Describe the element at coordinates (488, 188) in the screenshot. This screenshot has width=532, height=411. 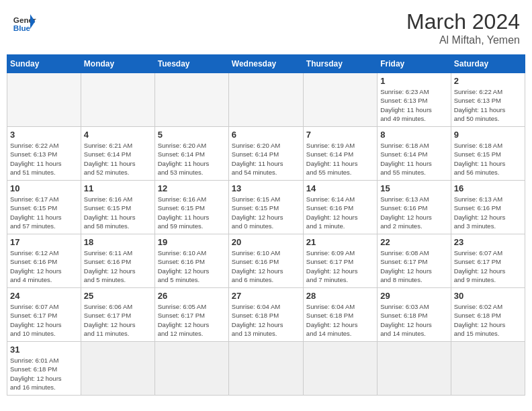
I see `day-number: 16` at that location.